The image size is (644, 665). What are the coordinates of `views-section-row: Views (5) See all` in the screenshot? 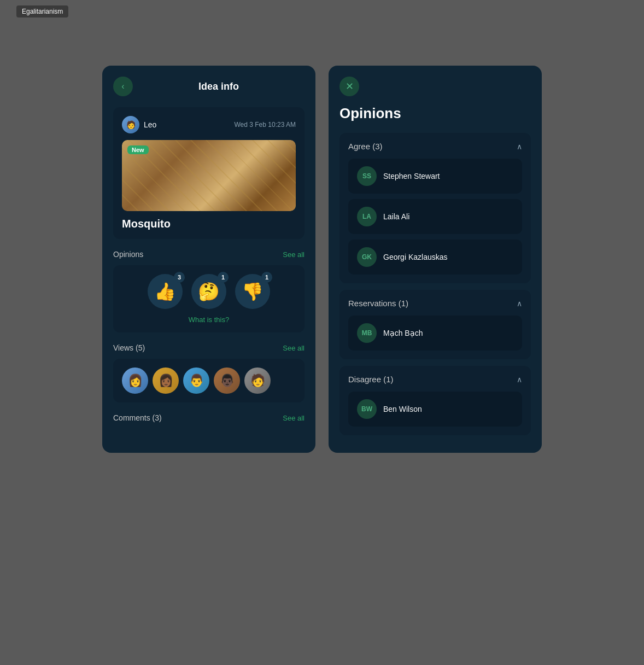 It's located at (209, 348).